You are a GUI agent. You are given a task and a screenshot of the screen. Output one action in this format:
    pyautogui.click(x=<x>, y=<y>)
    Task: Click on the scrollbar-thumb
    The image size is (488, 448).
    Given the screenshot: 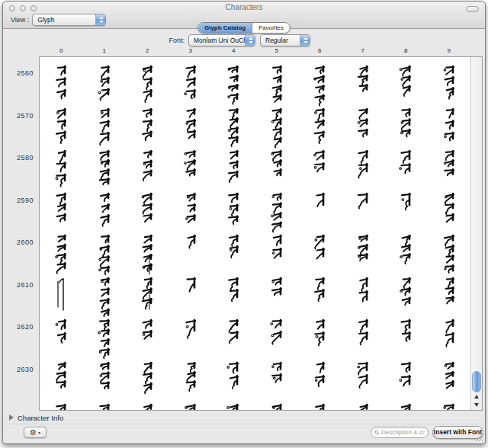 What is the action you would take?
    pyautogui.click(x=477, y=382)
    